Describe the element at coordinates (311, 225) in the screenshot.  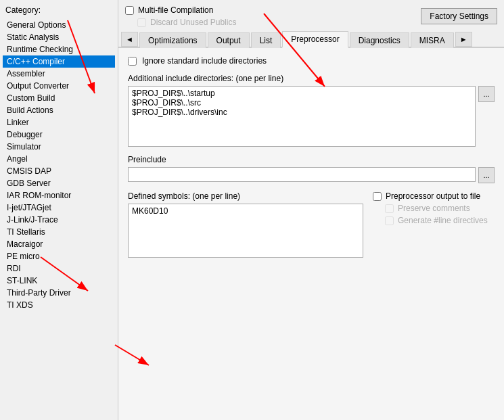
I see `bottom-section: Defined symbols: (one per line) Preproce…` at that location.